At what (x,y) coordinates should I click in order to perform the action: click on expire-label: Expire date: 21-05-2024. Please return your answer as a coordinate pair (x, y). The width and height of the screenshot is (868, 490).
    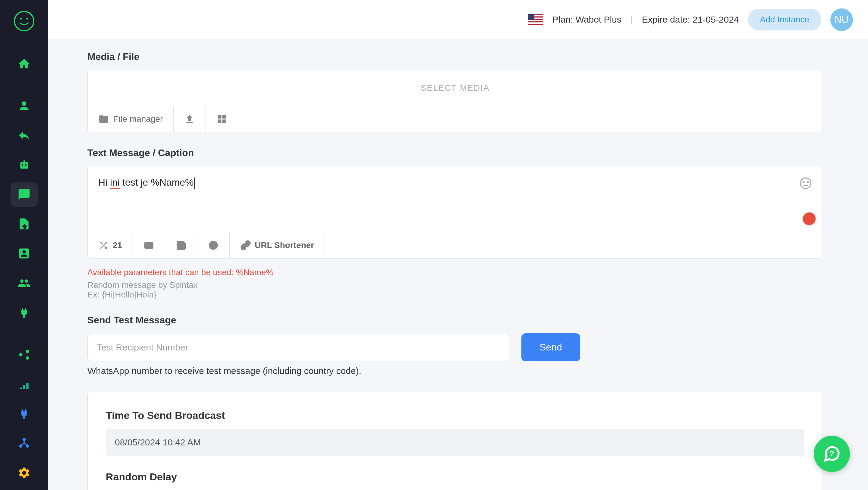
    Looking at the image, I should click on (690, 20).